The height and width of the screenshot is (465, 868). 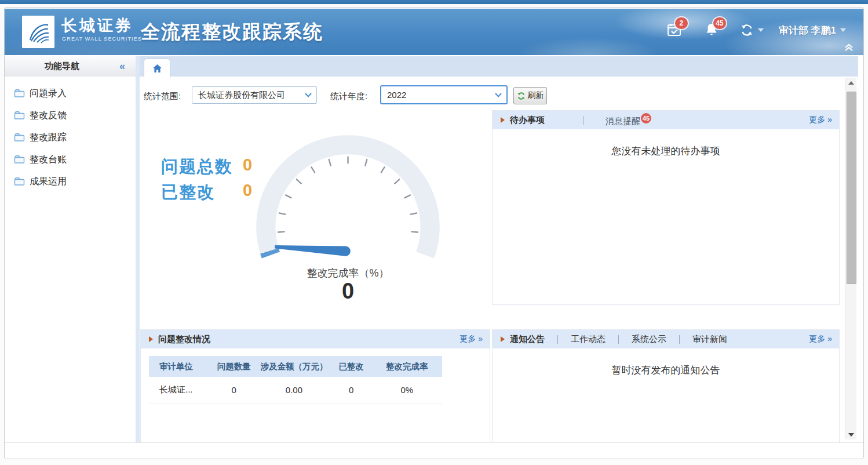 I want to click on user-menu: 审计部 李鹏1, so click(x=808, y=30).